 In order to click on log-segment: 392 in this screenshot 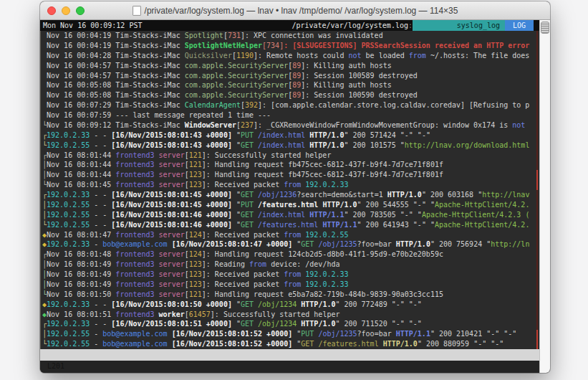, I will do `click(251, 105)`.